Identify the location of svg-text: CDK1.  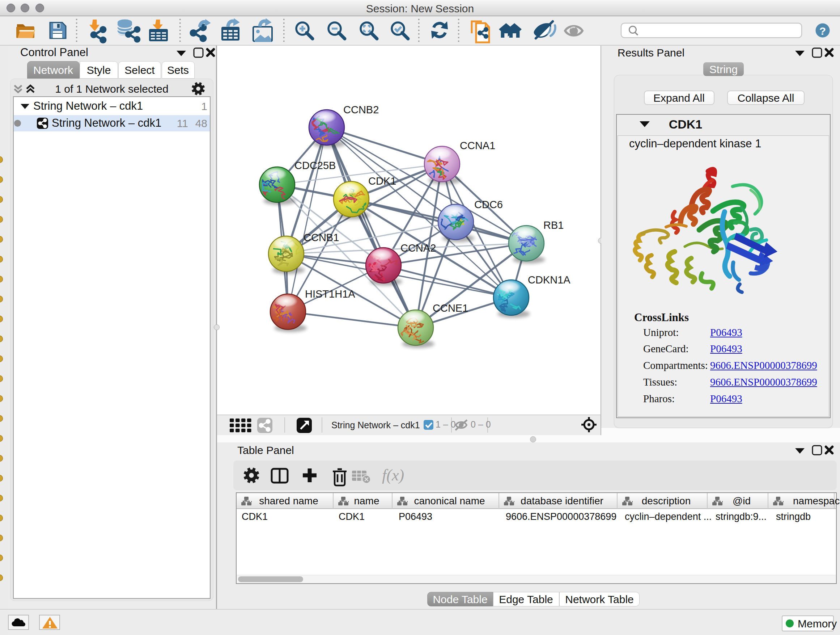
(382, 181).